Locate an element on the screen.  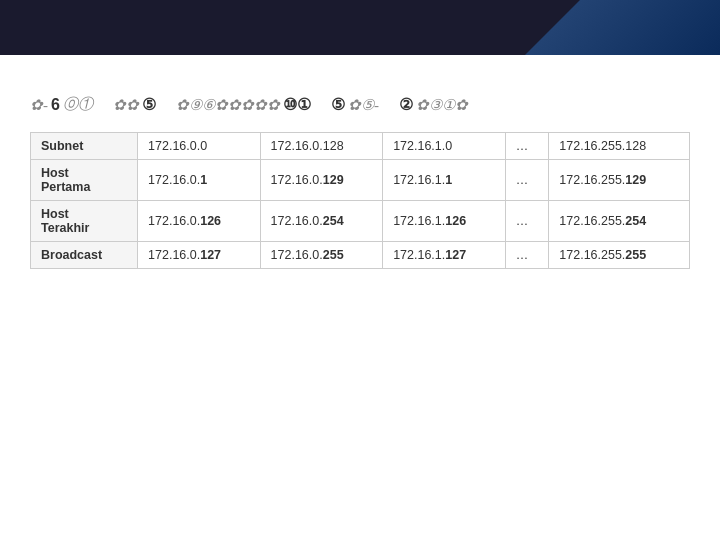
table-cell: 172.16.0.127 is located at coordinates (200, 256).